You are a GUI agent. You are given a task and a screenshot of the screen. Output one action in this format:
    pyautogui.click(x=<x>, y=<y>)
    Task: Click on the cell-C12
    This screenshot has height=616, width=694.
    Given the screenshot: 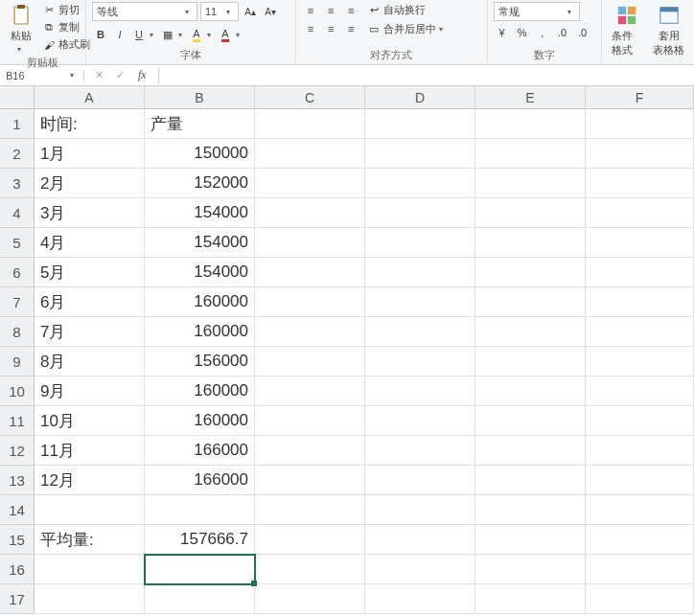 What is the action you would take?
    pyautogui.click(x=311, y=450)
    